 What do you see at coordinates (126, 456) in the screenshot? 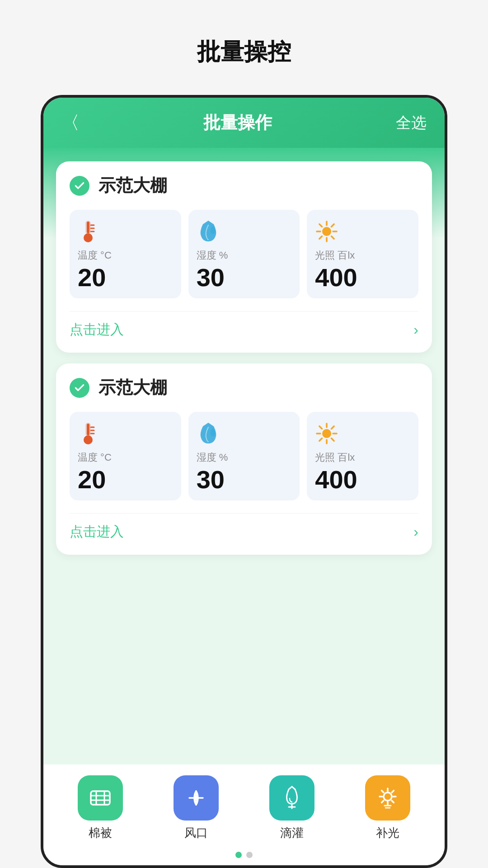
I see `sensor-temp-2: 温度 °C 20` at bounding box center [126, 456].